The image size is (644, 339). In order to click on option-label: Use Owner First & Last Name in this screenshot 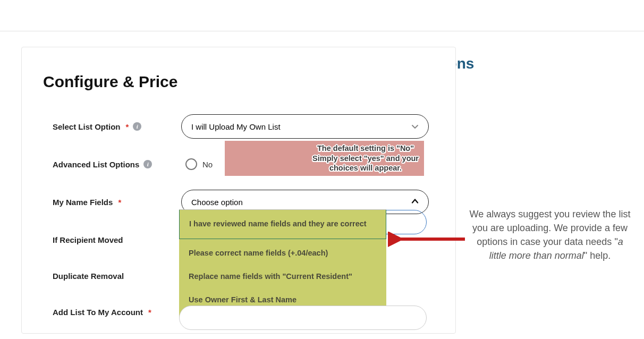, I will do `click(242, 300)`.